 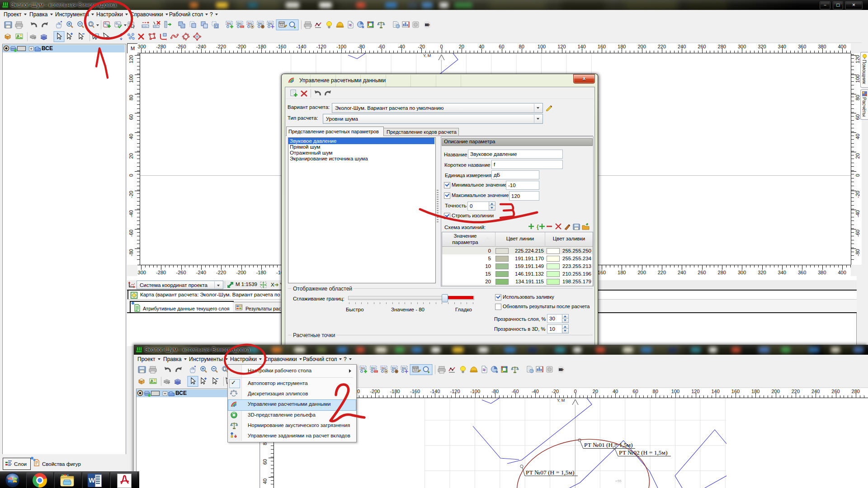 I want to click on svg-text: РТ №01 (Н = 1,5м), so click(x=609, y=445).